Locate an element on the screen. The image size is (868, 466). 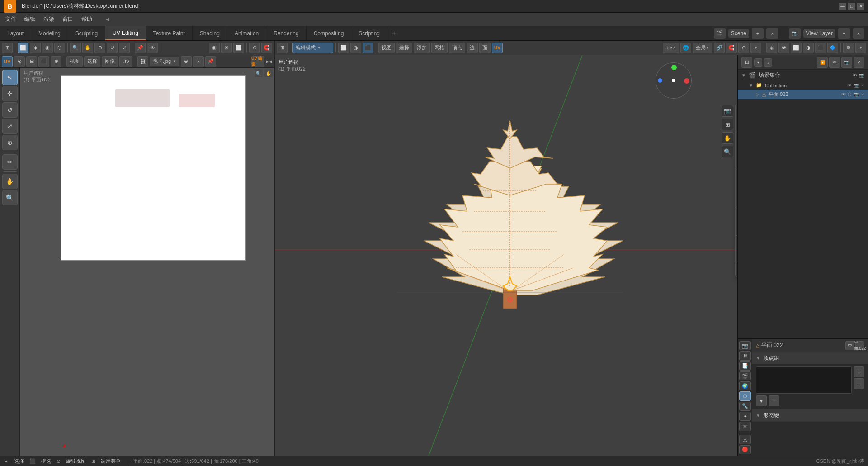
uv-tool-2: ✋ is located at coordinates (88, 48).